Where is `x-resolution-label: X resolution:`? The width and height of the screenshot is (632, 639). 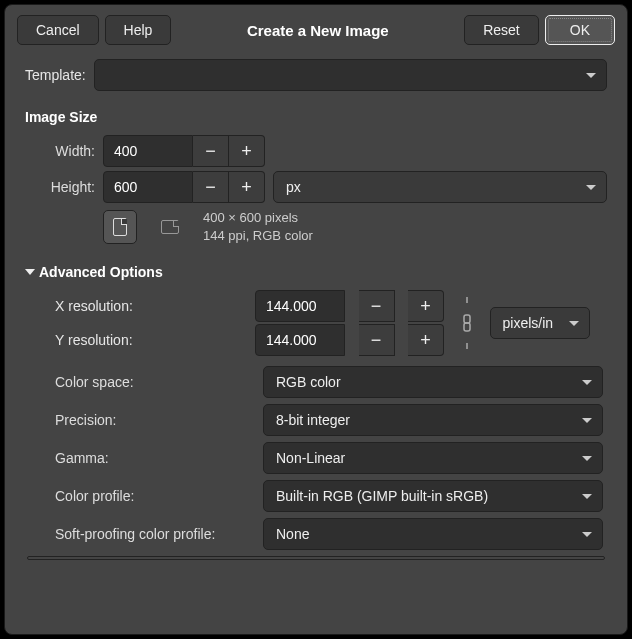
x-resolution-label: X resolution: is located at coordinates (155, 306).